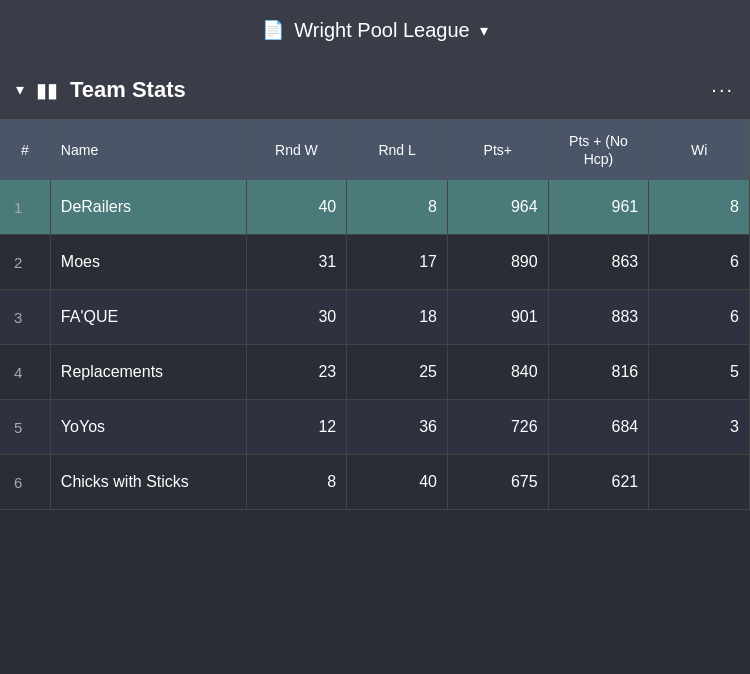  I want to click on cell-value: 36, so click(398, 428).